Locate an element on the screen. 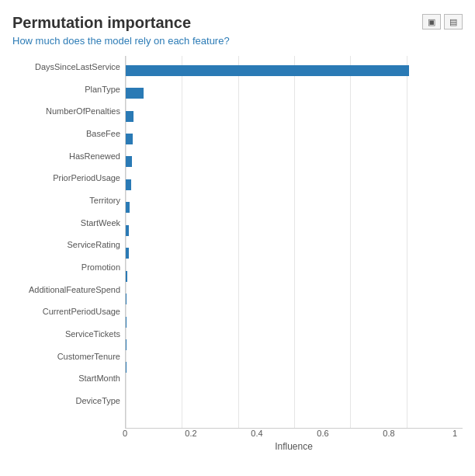  y-label: DaysSinceLastService is located at coordinates (68, 67).